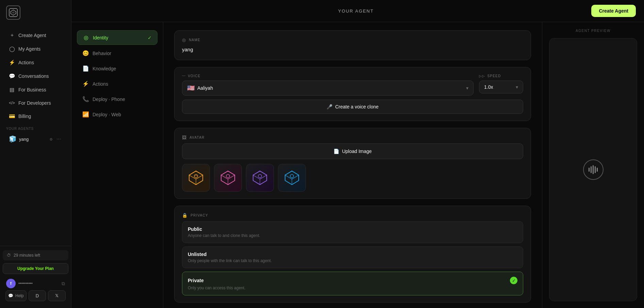  Describe the element at coordinates (352, 45) in the screenshot. I see `name-card: ◎ NAME` at that location.